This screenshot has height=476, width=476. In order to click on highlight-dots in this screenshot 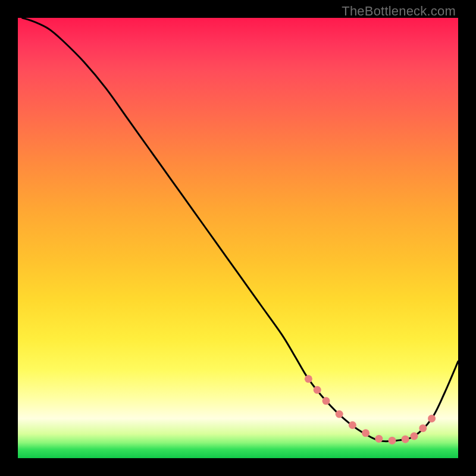, I will do `click(370, 409)`.